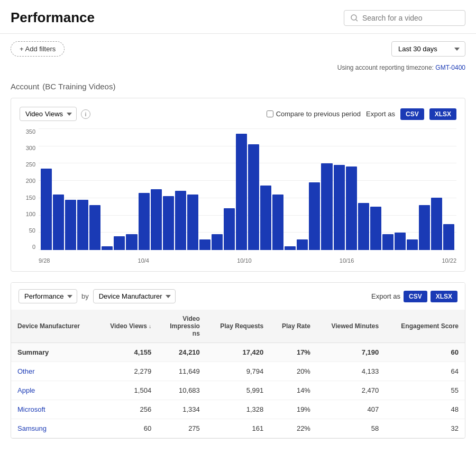  I want to click on row-name: Other, so click(54, 372).